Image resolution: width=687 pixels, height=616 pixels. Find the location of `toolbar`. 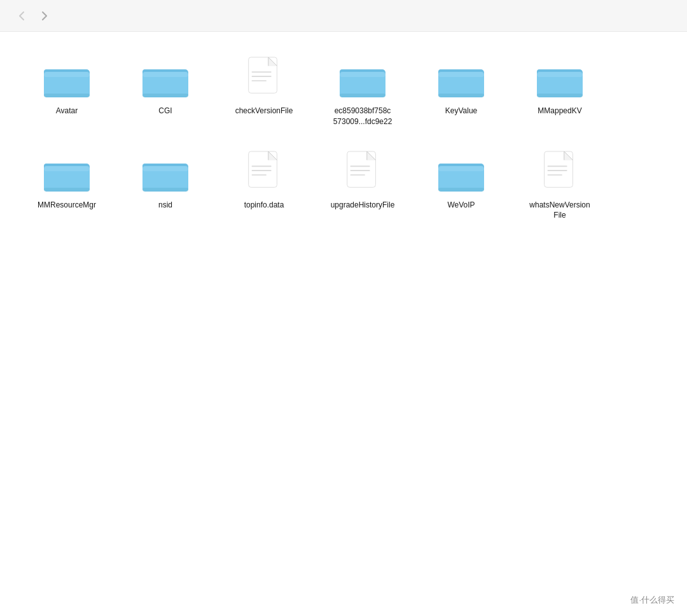

toolbar is located at coordinates (344, 16).